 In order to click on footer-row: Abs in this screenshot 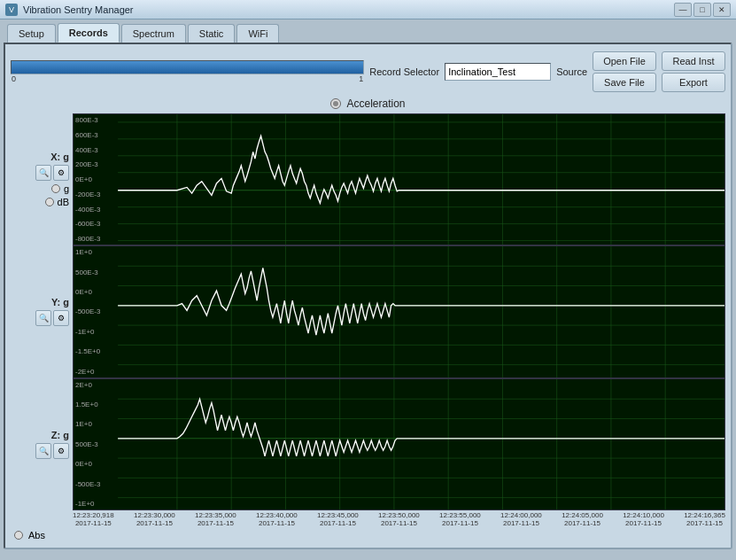, I will do `click(368, 535)`.